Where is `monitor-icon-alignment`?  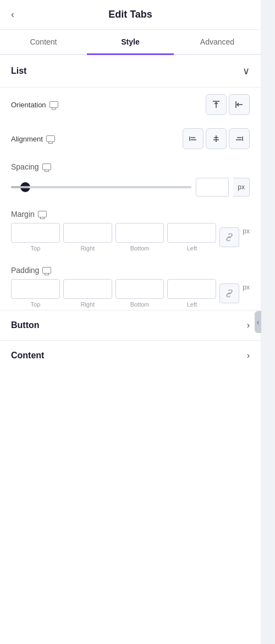
monitor-icon-alignment is located at coordinates (51, 139).